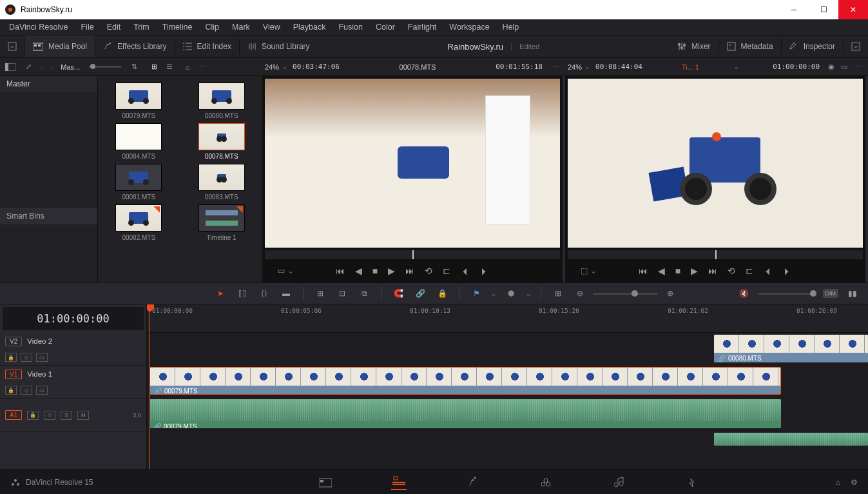  What do you see at coordinates (853, 293) in the screenshot?
I see `meters-icon: ▮▮` at bounding box center [853, 293].